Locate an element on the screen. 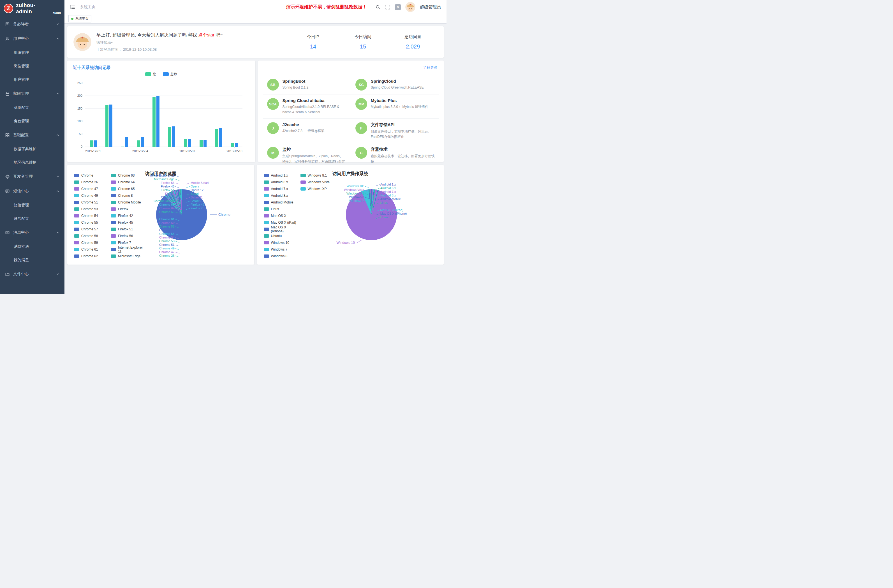 This screenshot has width=893, height=588. os-pie-chart is located at coordinates (371, 215).